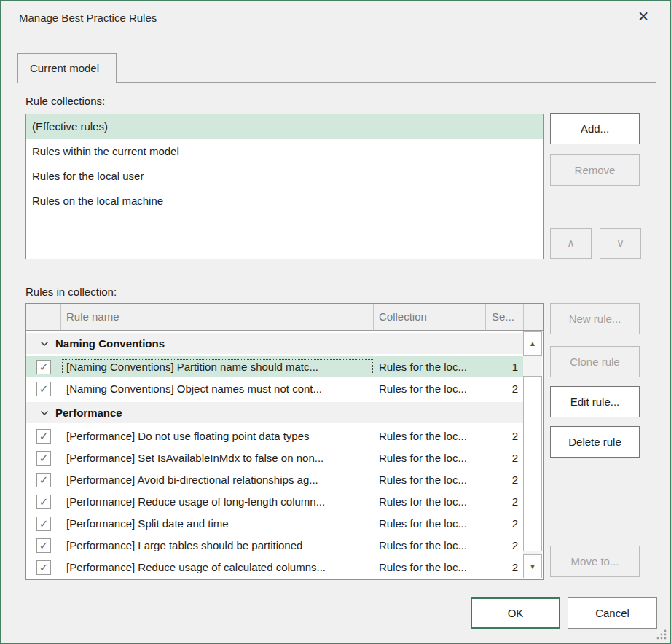 This screenshot has width=671, height=644. What do you see at coordinates (217, 545) in the screenshot?
I see `rule-name-cell: [Performance] Large tables should be par…` at bounding box center [217, 545].